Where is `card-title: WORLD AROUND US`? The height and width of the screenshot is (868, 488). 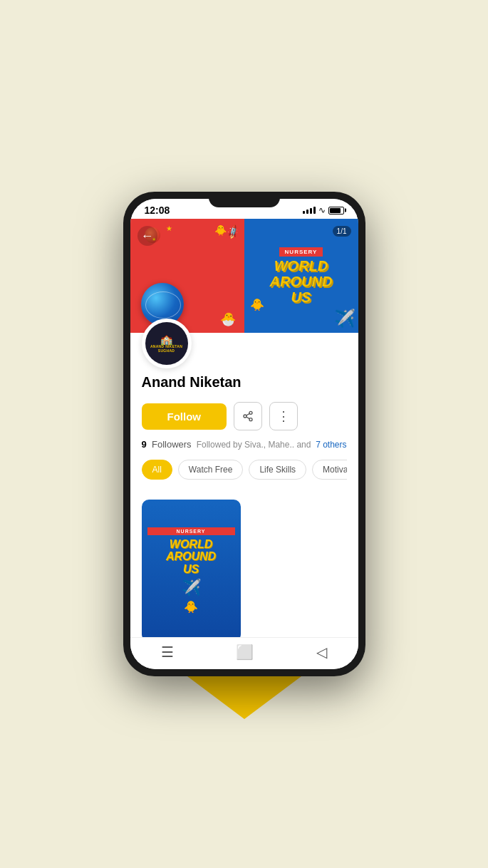
card-title: WORLD AROUND US is located at coordinates (191, 557).